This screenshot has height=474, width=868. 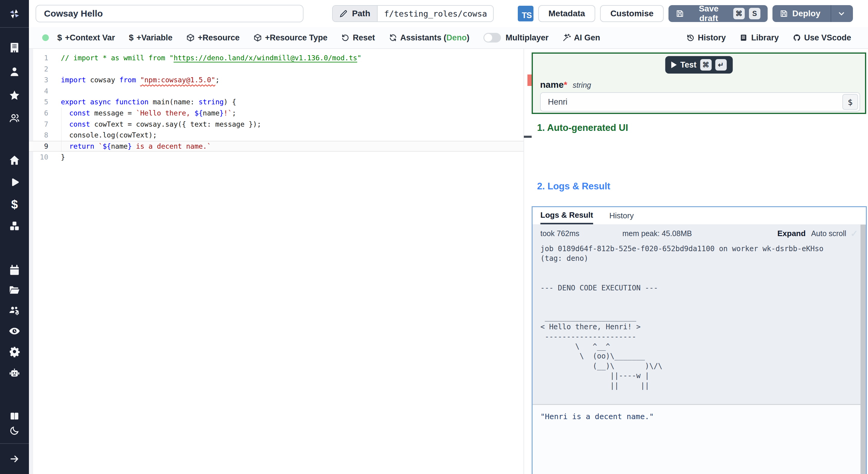 I want to click on name-input-wrap: $, so click(x=700, y=102).